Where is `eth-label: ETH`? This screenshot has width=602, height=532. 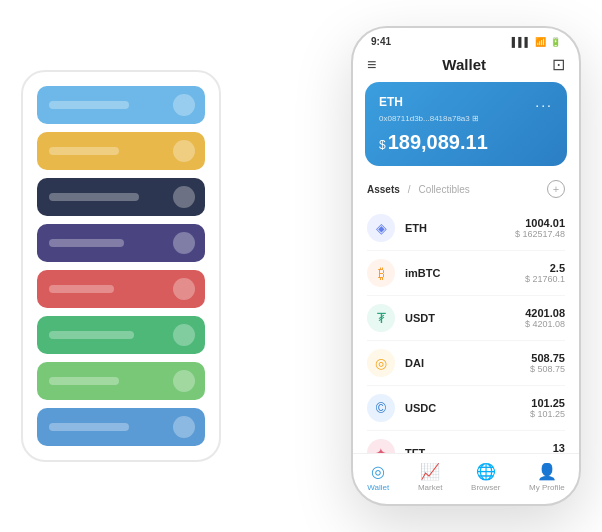 eth-label: ETH is located at coordinates (391, 102).